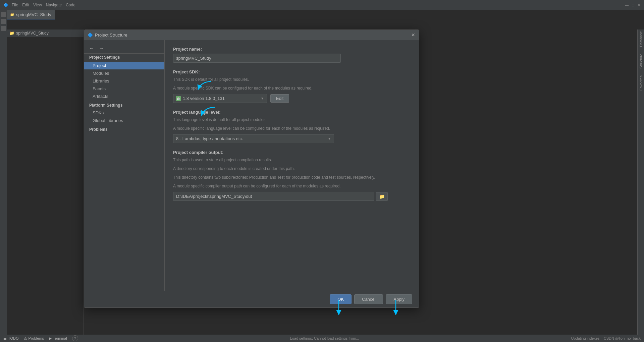  I want to click on bottom-tab-todo: ☰ TODO, so click(11, 339).